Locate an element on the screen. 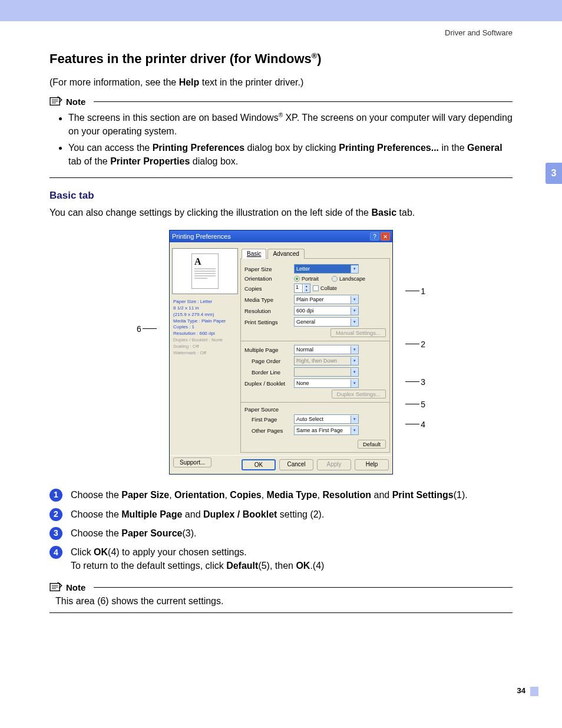  n1i2g: tab of the is located at coordinates (90, 162).